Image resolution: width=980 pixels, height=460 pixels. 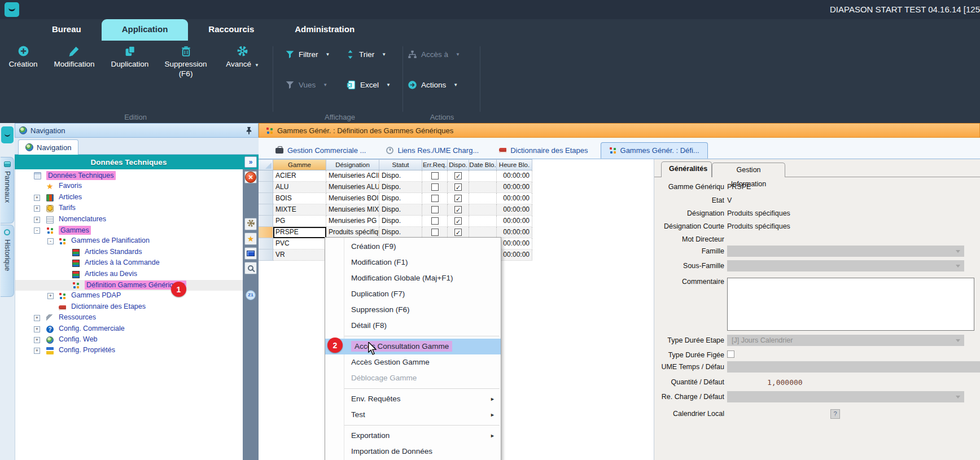 What do you see at coordinates (251, 224) in the screenshot?
I see `parameters-button` at bounding box center [251, 224].